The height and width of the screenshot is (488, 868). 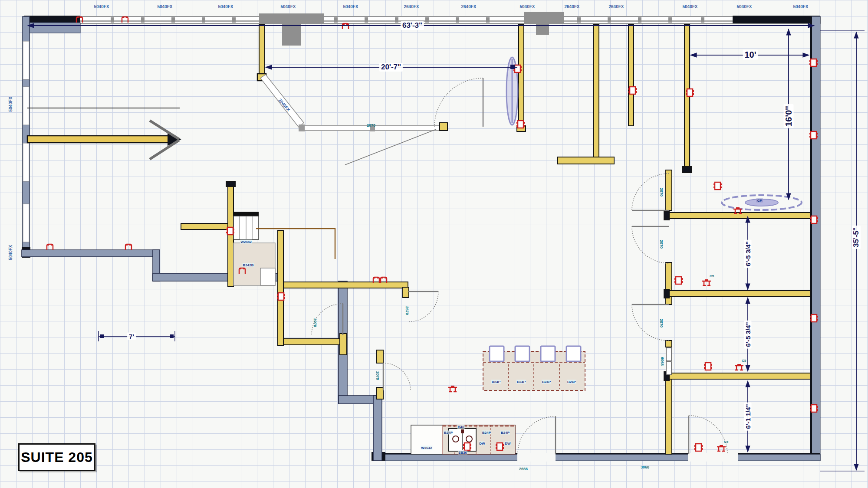 What do you see at coordinates (750, 55) in the screenshot?
I see `dim-right-room-w: 10'` at bounding box center [750, 55].